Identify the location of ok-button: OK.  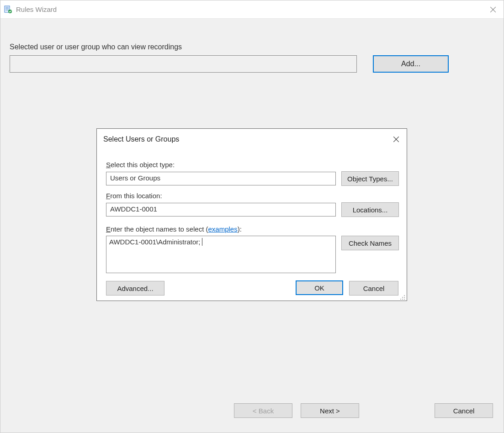
(319, 288).